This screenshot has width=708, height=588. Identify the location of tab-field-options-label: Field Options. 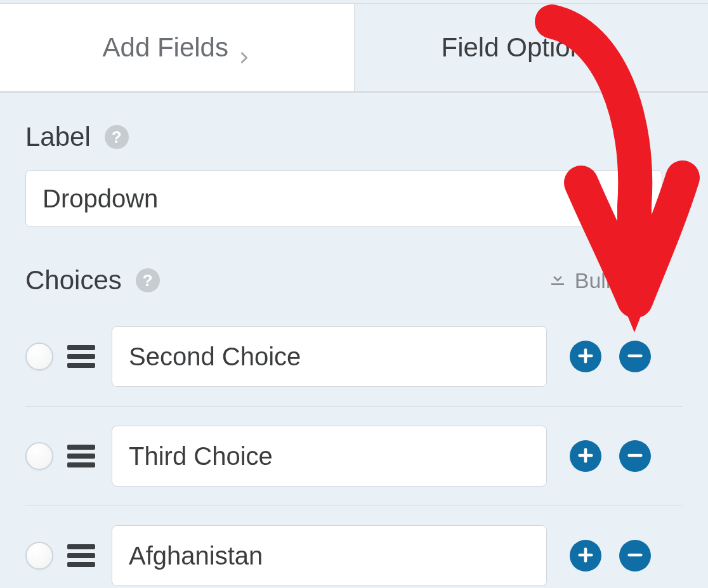
(520, 48).